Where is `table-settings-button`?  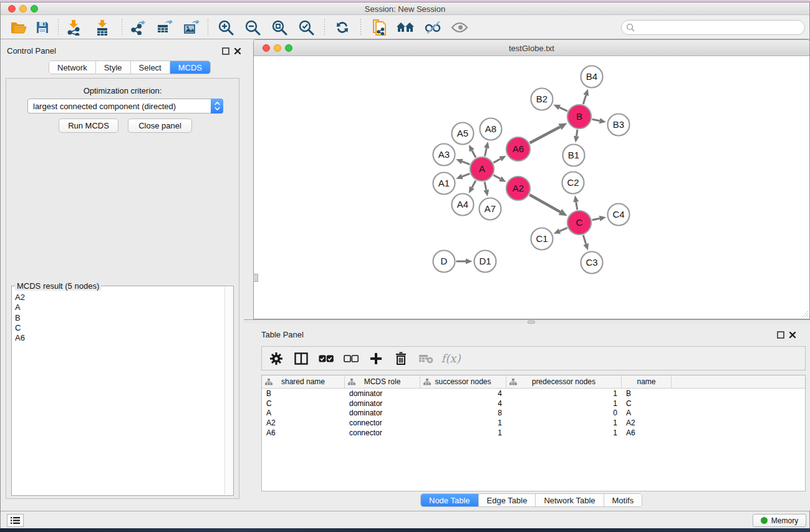
table-settings-button is located at coordinates (276, 359).